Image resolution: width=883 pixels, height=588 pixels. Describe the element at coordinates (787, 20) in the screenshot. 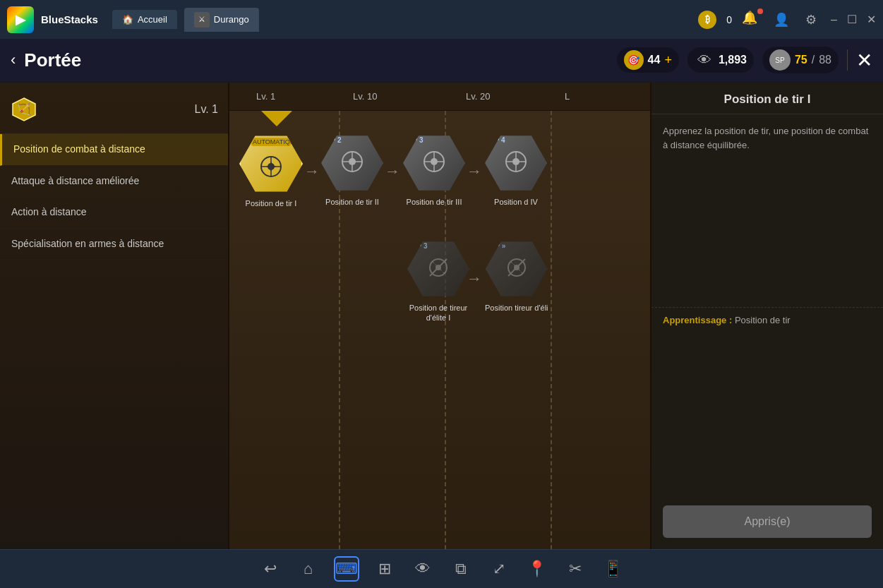

I see `os-right-controls: ₿ 0 🔔 👤 ⚙ – ☐ ✕` at that location.